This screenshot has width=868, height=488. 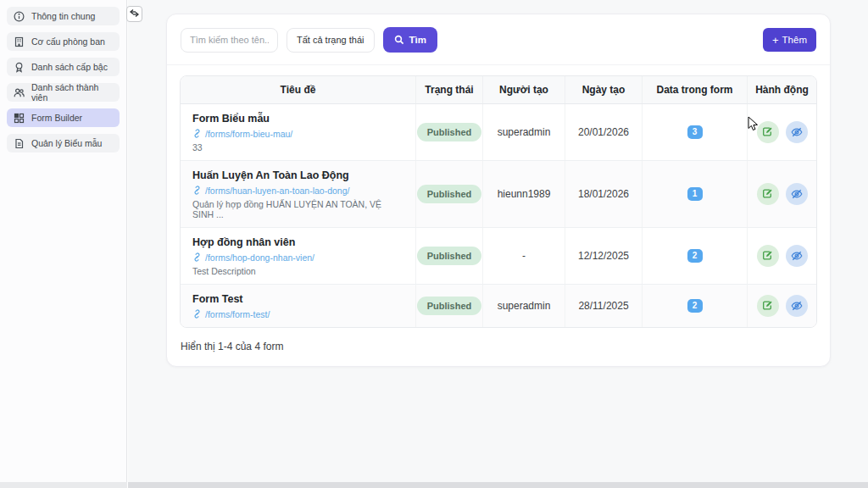 What do you see at coordinates (418, 40) in the screenshot?
I see `find-button-label: Tìm` at bounding box center [418, 40].